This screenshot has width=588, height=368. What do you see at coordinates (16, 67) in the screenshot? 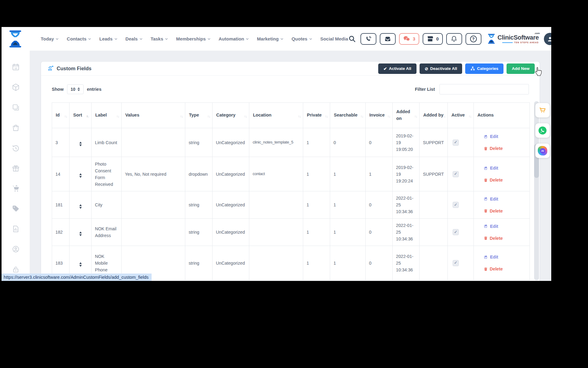
I see `sidebar-item-calendar: 12` at bounding box center [16, 67].